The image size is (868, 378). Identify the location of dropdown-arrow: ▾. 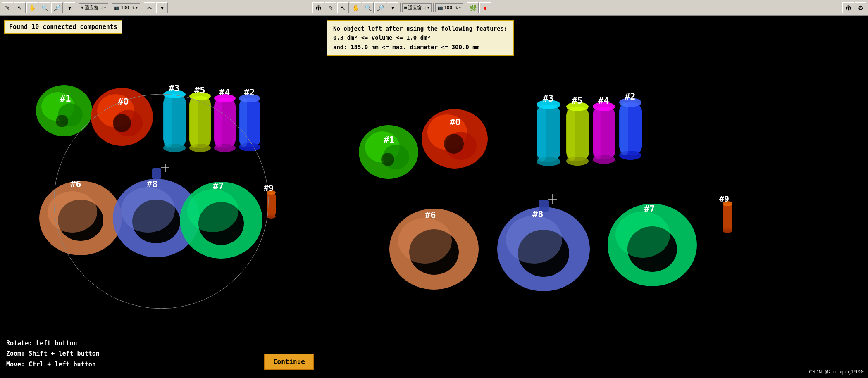
(105, 7).